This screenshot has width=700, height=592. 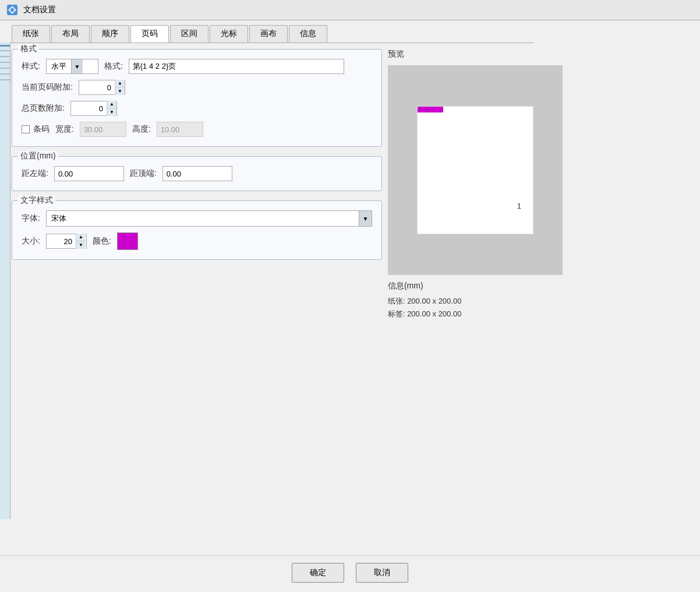 I want to click on preview-magenta-bar, so click(x=430, y=110).